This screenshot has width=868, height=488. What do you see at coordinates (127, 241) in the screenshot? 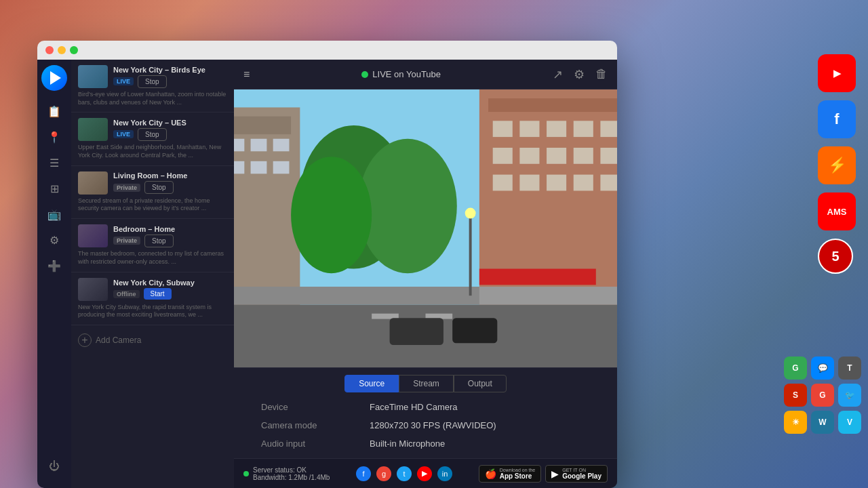
I see `camera-status-4: Private` at bounding box center [127, 241].